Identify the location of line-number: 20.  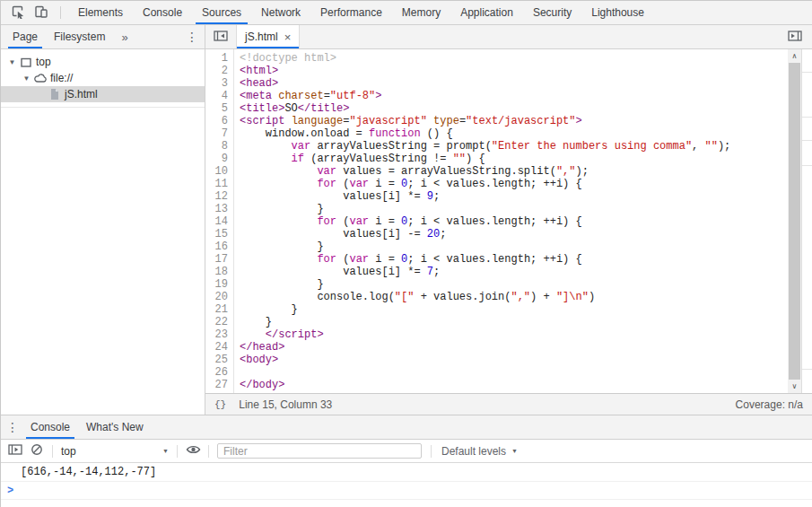
(219, 297).